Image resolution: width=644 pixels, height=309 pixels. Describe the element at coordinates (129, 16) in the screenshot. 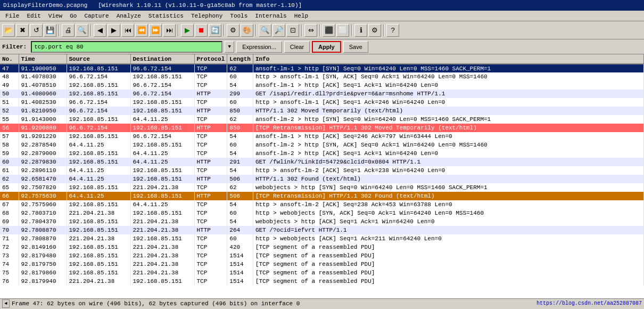

I see `menu-analyze: Analyze` at that location.